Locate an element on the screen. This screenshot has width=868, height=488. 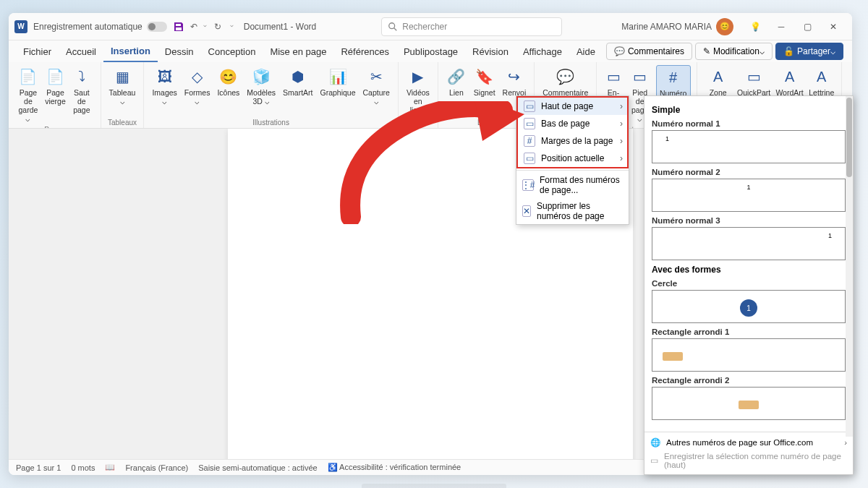
ribbon-group: ▶Vidéosen ligneMédia is located at coordinates (418, 95).